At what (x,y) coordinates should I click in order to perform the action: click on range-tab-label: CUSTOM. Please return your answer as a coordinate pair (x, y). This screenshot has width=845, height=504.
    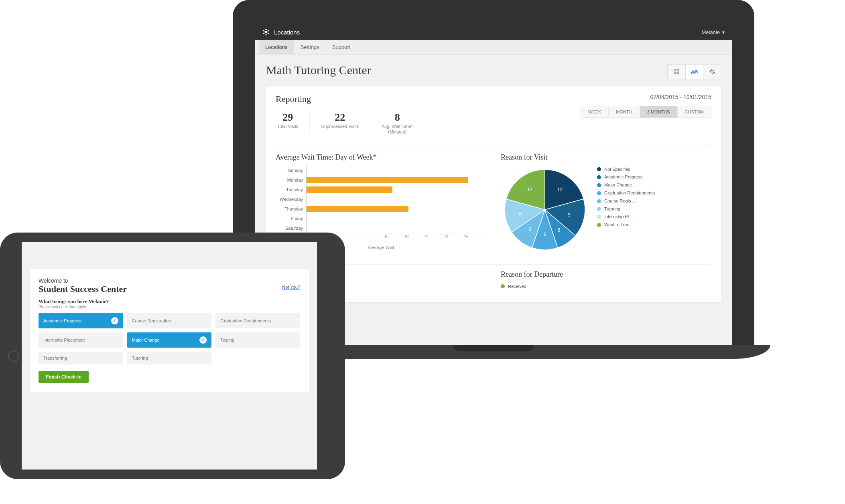
    Looking at the image, I should click on (694, 112).